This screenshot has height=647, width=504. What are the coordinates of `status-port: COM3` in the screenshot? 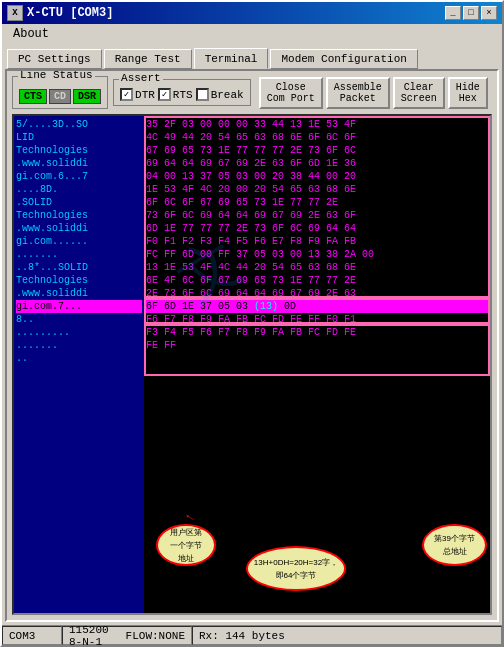 It's located at (32, 636).